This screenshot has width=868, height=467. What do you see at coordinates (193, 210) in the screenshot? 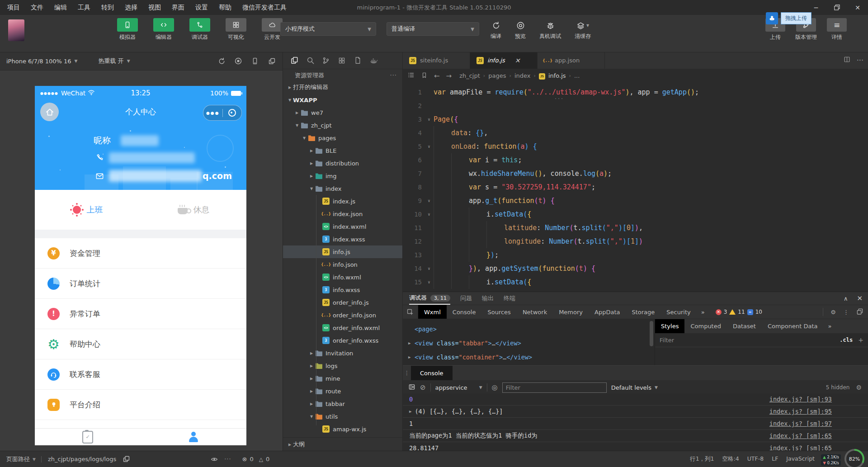
I see `work-tab-休息: 休息` at bounding box center [193, 210].